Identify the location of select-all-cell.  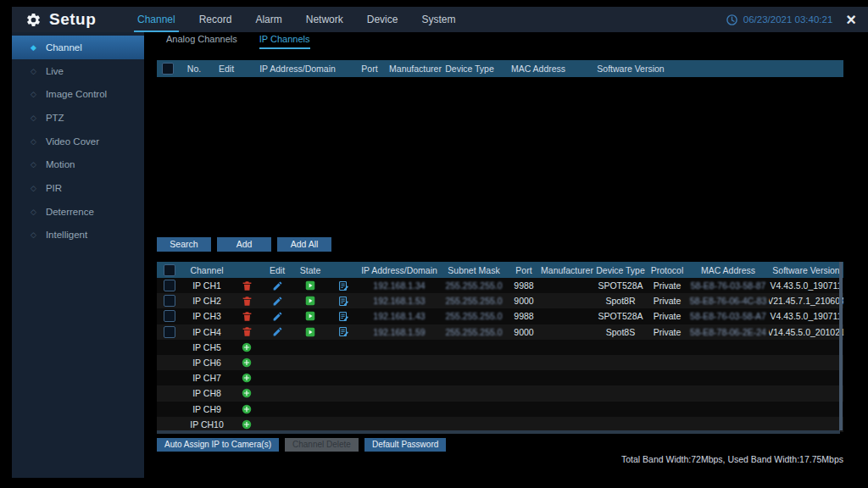
(170, 270).